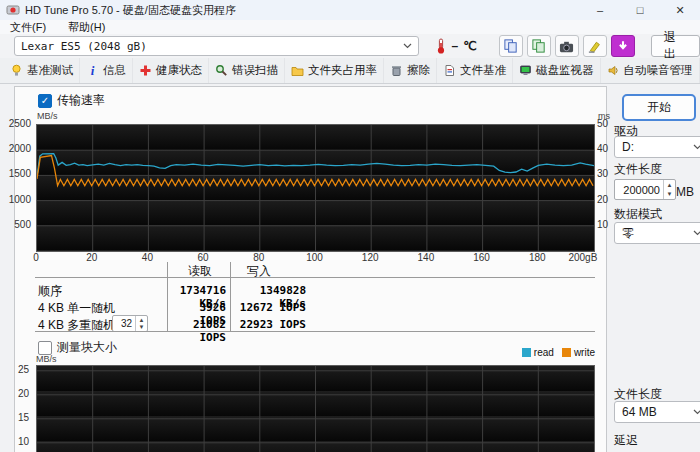 This screenshot has width=700, height=452. I want to click on drive-selector: Lexar ES5 (2048 gB), so click(216, 46).